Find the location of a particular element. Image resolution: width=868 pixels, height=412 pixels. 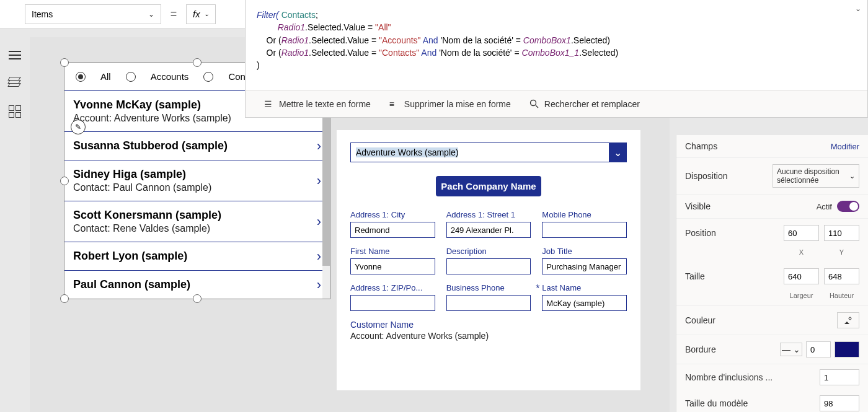

row-taille: Taille is located at coordinates (773, 276).